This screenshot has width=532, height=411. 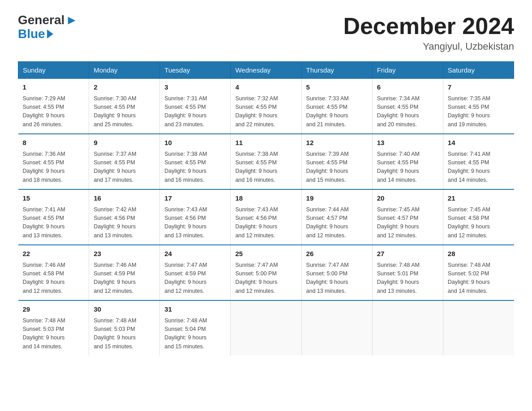 I want to click on day-info: Sunrise: 7:30 AM Sunset: 4:55 PM Dayligh…, so click(x=124, y=112).